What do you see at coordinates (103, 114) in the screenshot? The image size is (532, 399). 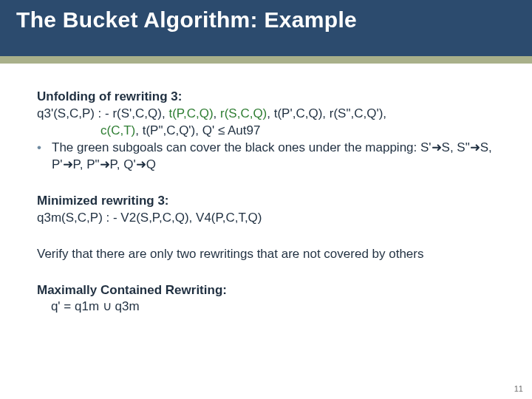 I see `l1-lead: q3'(S,C,P) : - r(S',C,Q),` at bounding box center [103, 114].